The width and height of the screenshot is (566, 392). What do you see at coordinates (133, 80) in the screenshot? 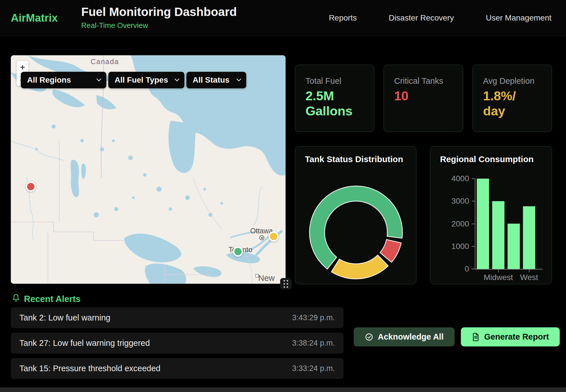
I see `map-filters: All Regions All Fuel Types All Status` at bounding box center [133, 80].